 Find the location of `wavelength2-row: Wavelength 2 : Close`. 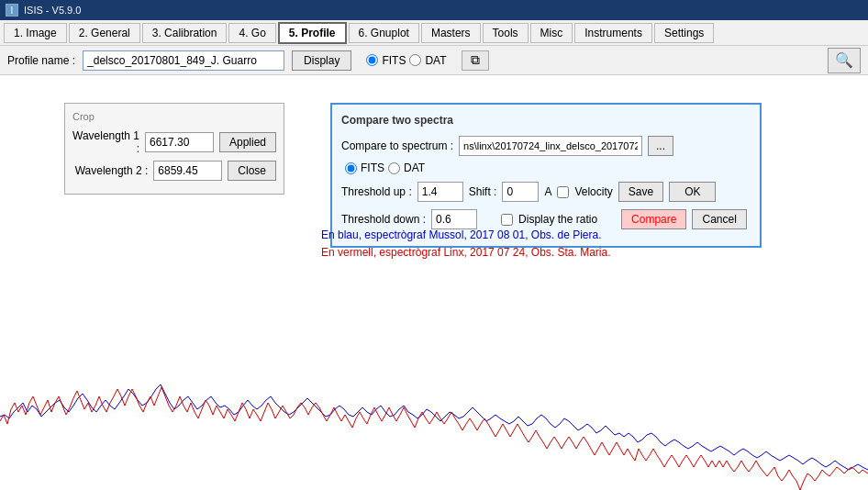

wavelength2-row: Wavelength 2 : Close is located at coordinates (174, 171).